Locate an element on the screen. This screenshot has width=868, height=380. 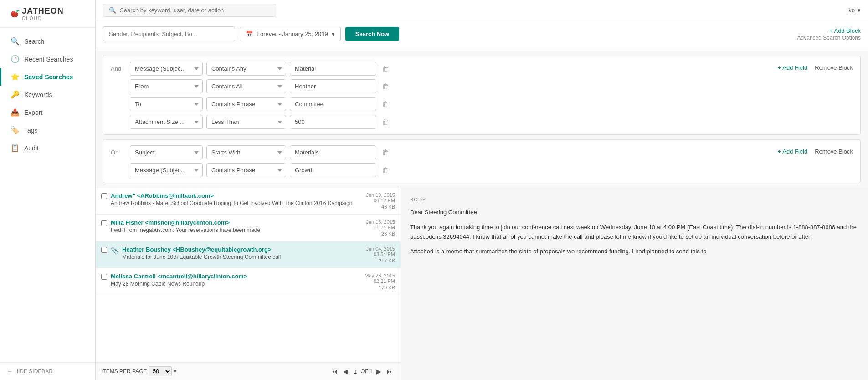
email-subject-2: Fwd: From megabus.com: Your reservations… is located at coordinates (233, 230).